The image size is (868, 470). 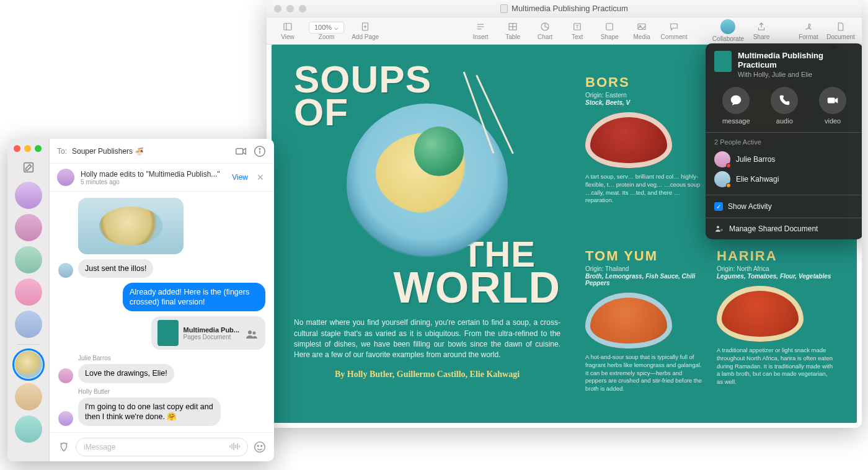 I want to click on share-button: Share, so click(x=761, y=31).